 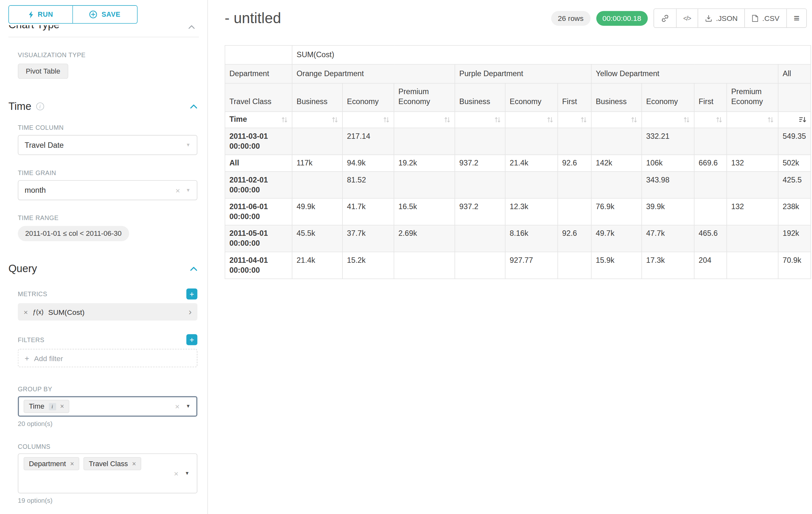 I want to click on run-button: RUN, so click(x=41, y=15).